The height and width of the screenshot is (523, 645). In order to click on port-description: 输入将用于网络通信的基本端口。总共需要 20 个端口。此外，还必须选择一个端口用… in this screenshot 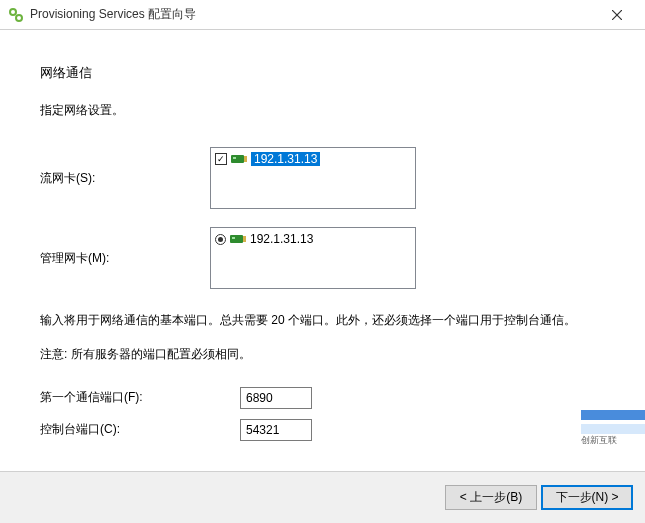, I will do `click(322, 320)`.